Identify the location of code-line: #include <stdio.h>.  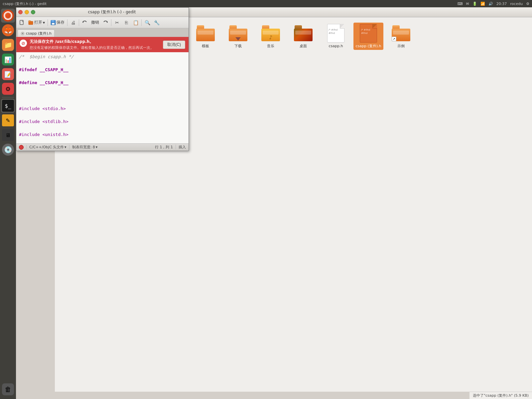
(102, 109).